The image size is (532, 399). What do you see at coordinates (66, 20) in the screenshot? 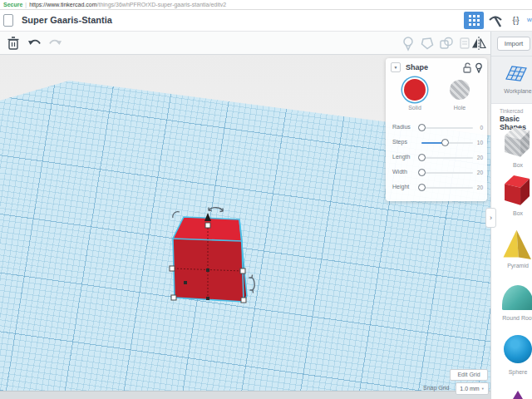
I see `design-title: Super Gaaris-Stantia` at bounding box center [66, 20].